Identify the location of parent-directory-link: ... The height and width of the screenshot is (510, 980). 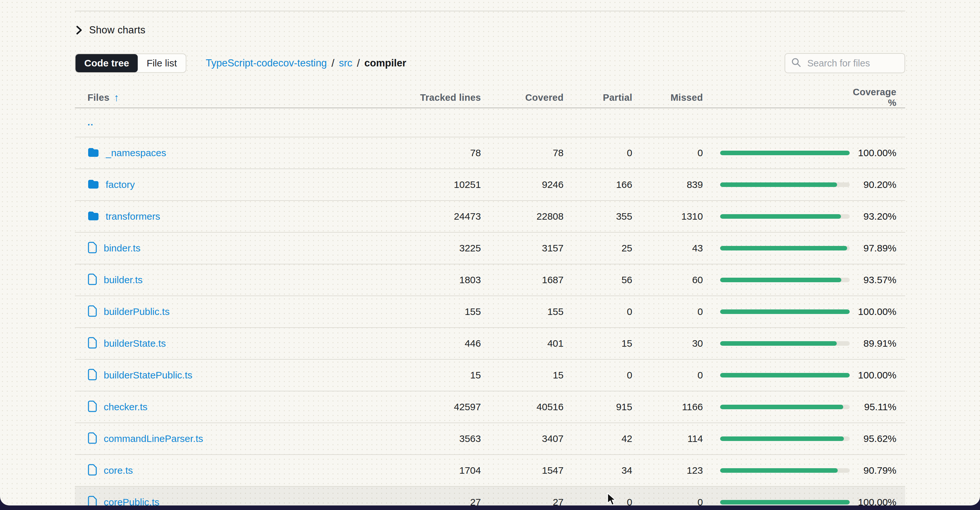
(91, 122).